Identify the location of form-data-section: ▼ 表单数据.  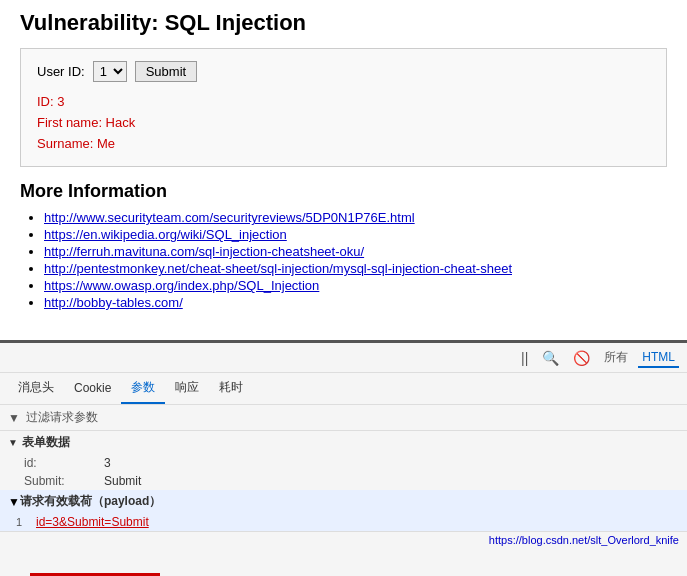
(344, 442).